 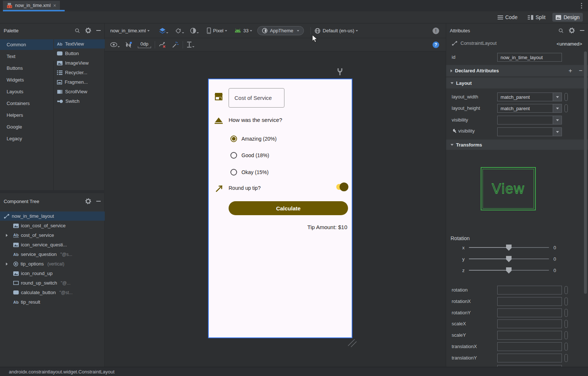 I want to click on palette-item-scrollview: ScrollView, so click(x=79, y=92).